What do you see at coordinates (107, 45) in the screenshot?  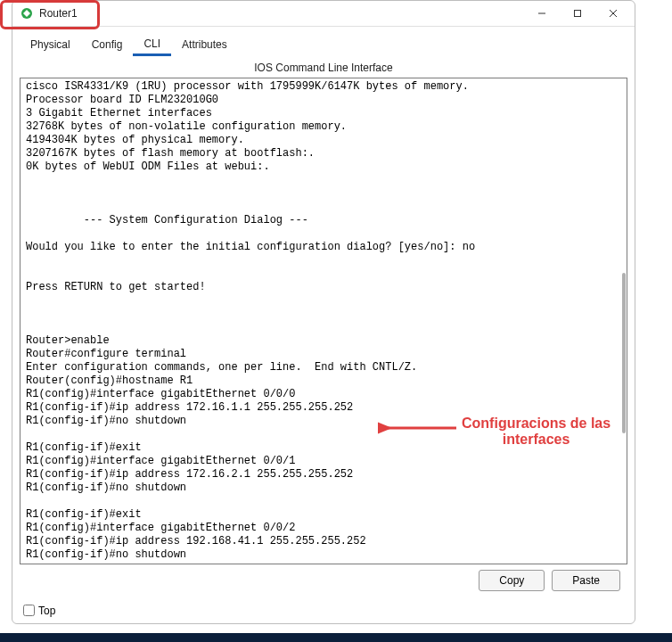 I see `tab-config: Config` at bounding box center [107, 45].